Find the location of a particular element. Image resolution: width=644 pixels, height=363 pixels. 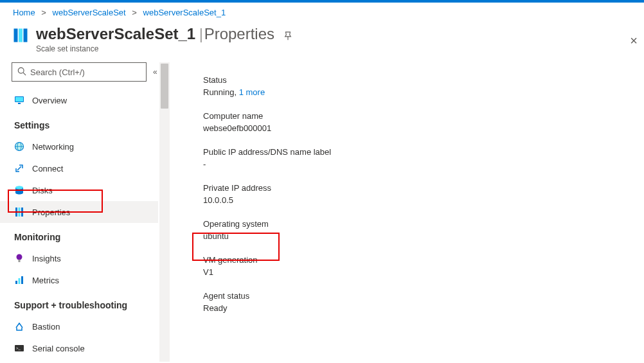

close-icon: × is located at coordinates (634, 41).